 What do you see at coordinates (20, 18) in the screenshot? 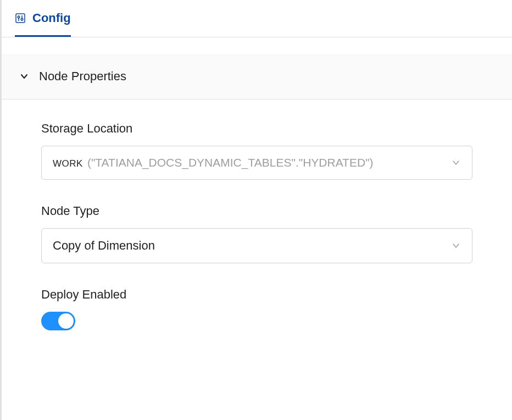
I see `sliders-icon` at bounding box center [20, 18].